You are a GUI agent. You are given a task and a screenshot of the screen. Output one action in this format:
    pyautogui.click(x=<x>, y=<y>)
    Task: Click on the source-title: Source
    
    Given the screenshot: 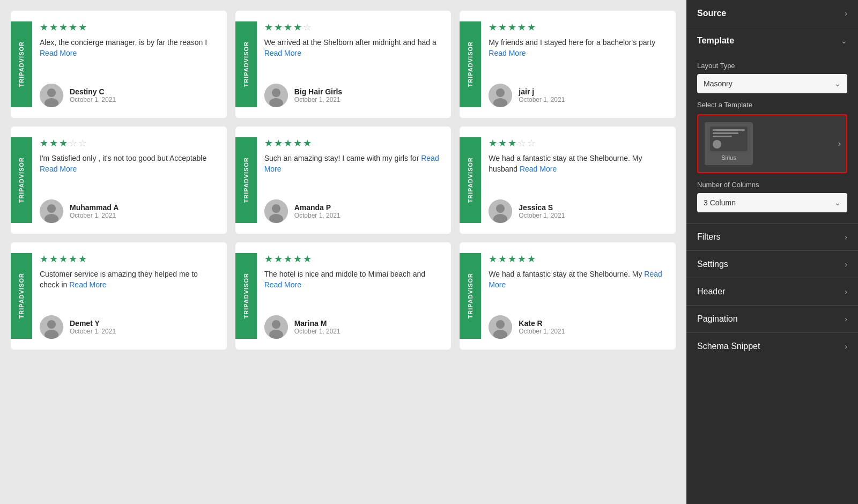 What is the action you would take?
    pyautogui.click(x=712, y=13)
    